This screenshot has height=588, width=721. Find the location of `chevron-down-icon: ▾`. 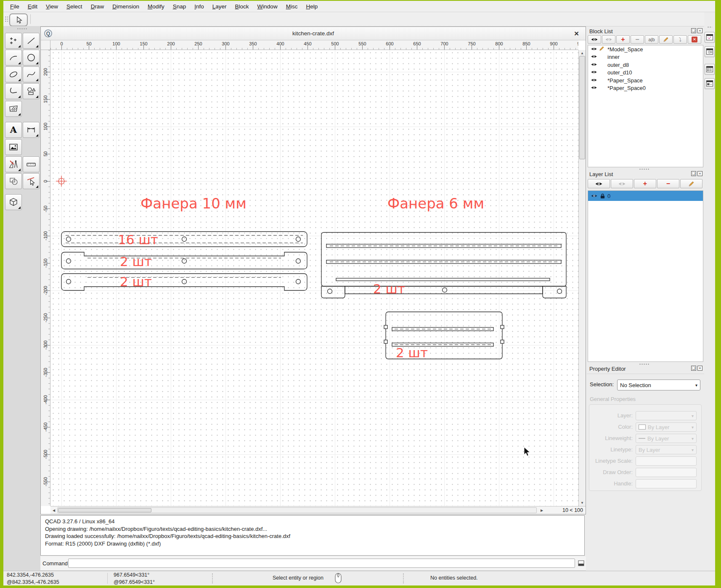

chevron-down-icon: ▾ is located at coordinates (692, 416).